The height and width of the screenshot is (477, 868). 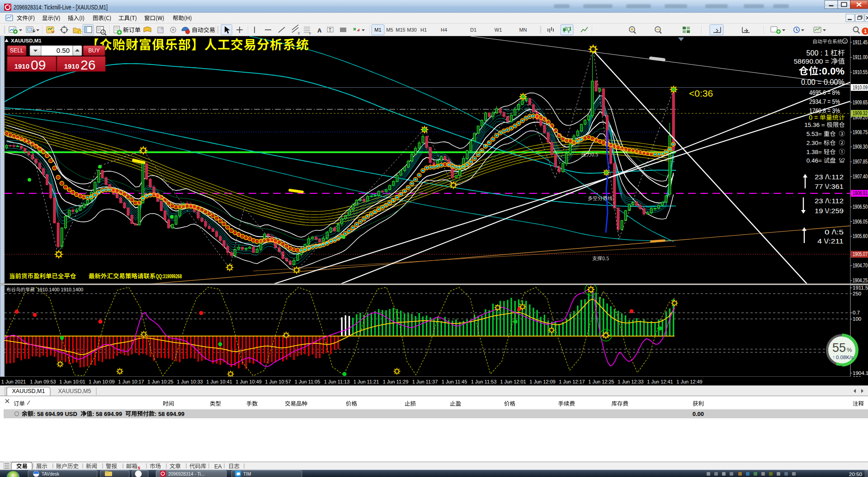 What do you see at coordinates (102, 382) in the screenshot?
I see `svg-text: 1 Jun 10:09` at bounding box center [102, 382].